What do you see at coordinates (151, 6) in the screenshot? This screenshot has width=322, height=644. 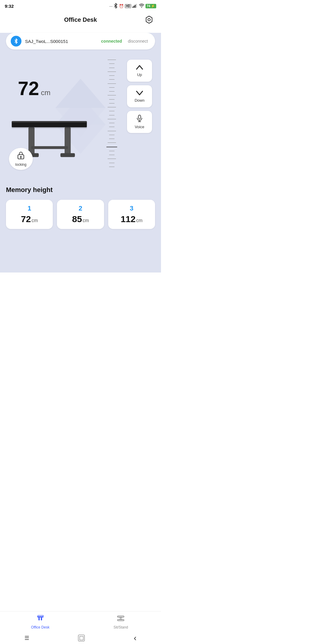 I see `battery-indicator: 74 ⚡` at bounding box center [151, 6].